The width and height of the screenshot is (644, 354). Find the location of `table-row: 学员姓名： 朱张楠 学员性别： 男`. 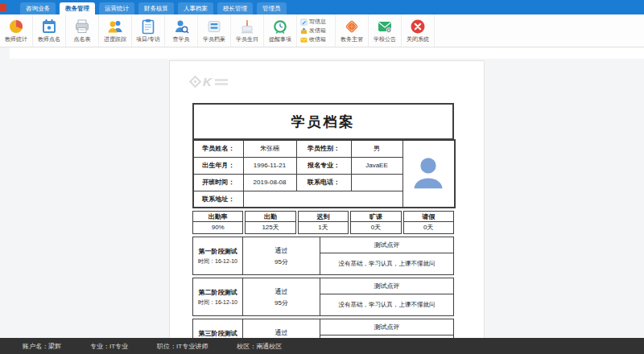

table-row: 学员姓名： 朱张楠 学员性别： 男 is located at coordinates (324, 148).